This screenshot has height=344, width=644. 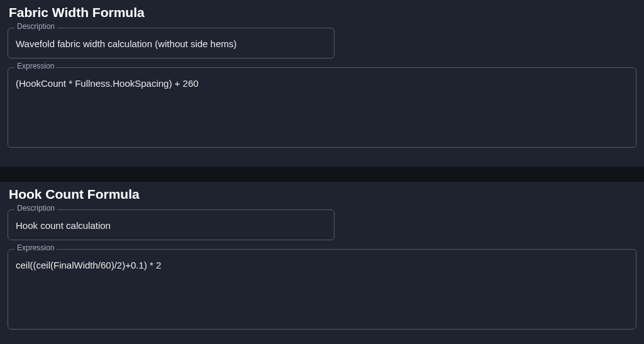 What do you see at coordinates (171, 44) in the screenshot?
I see `description-value: Wavefold fabric width calculation (witho…` at bounding box center [171, 44].